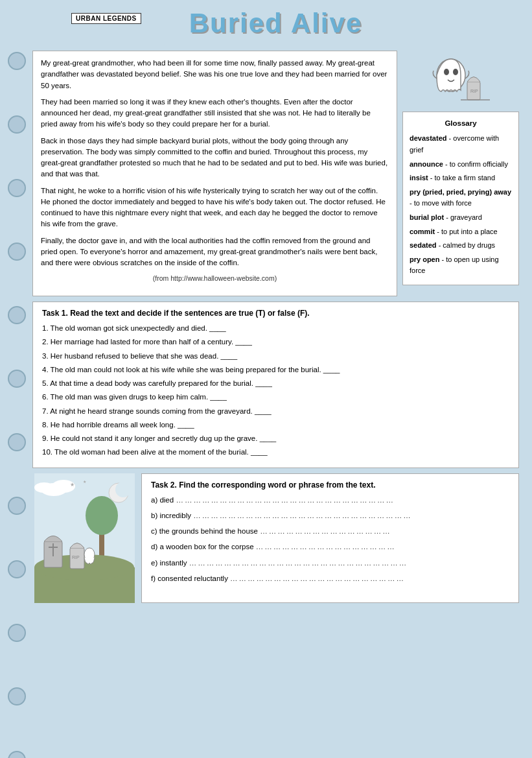  What do you see at coordinates (330, 485) in the screenshot?
I see `task2-title: Task 2. Find the corresponding word or p…` at bounding box center [330, 485].